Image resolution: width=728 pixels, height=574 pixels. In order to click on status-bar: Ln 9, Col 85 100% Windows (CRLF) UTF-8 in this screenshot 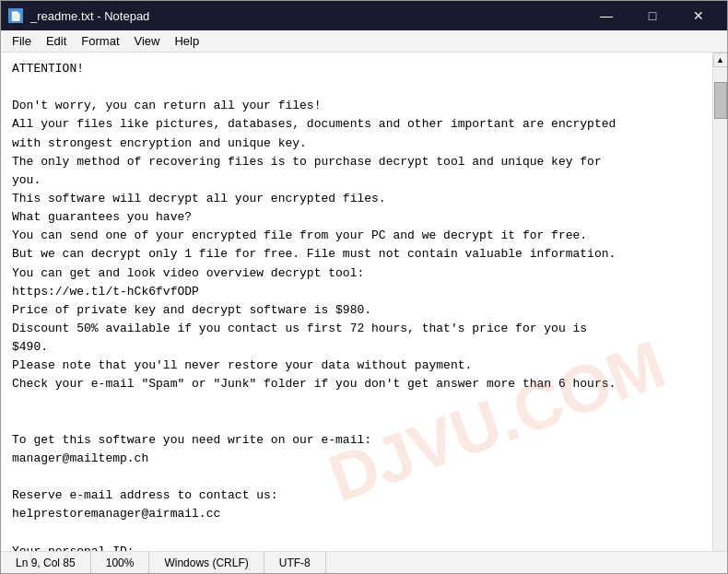, I will do `click(364, 562)`.